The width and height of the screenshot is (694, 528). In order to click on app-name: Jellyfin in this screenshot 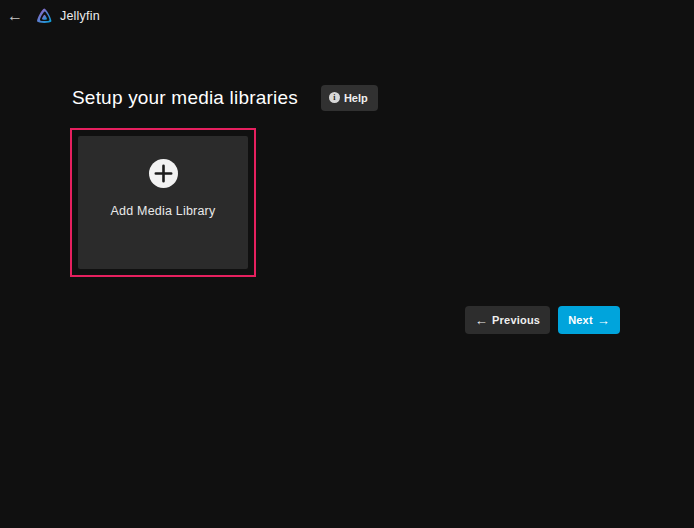, I will do `click(80, 16)`.